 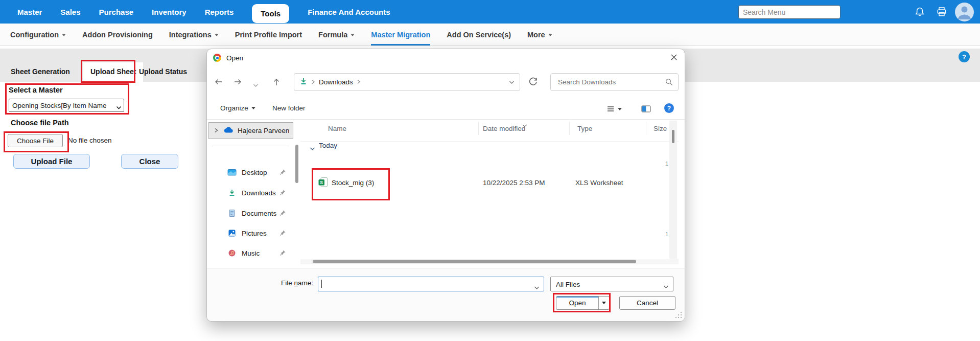 I want to click on list-scrollbar-thumb, so click(x=673, y=137).